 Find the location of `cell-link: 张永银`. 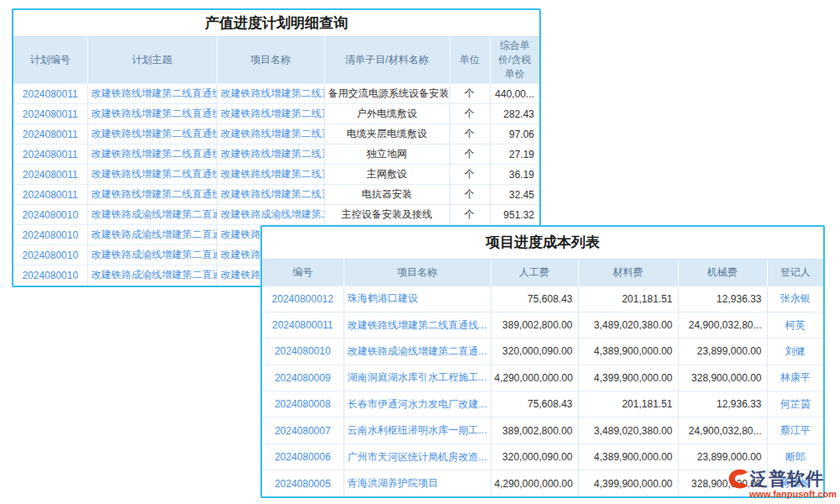

cell-link: 张永银 is located at coordinates (795, 299).